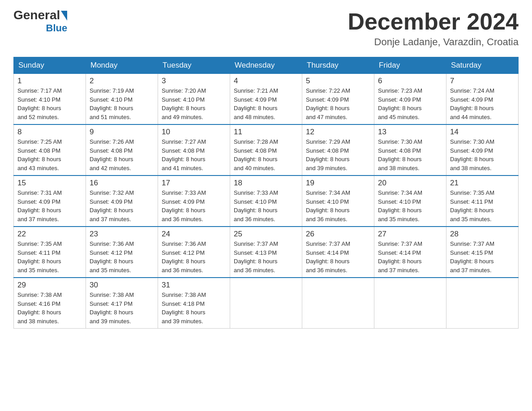 Image resolution: width=532 pixels, height=411 pixels. Describe the element at coordinates (266, 252) in the screenshot. I see `calendar-week-row: 22 Sunrise: 7:35 AMSunset: 4:11 PMDaylig…` at that location.